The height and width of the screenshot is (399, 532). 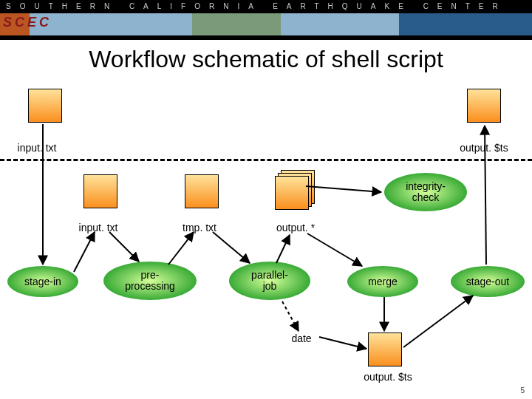 What do you see at coordinates (488, 282) in the screenshot?
I see `stage-stage-out: stage-out` at bounding box center [488, 282].